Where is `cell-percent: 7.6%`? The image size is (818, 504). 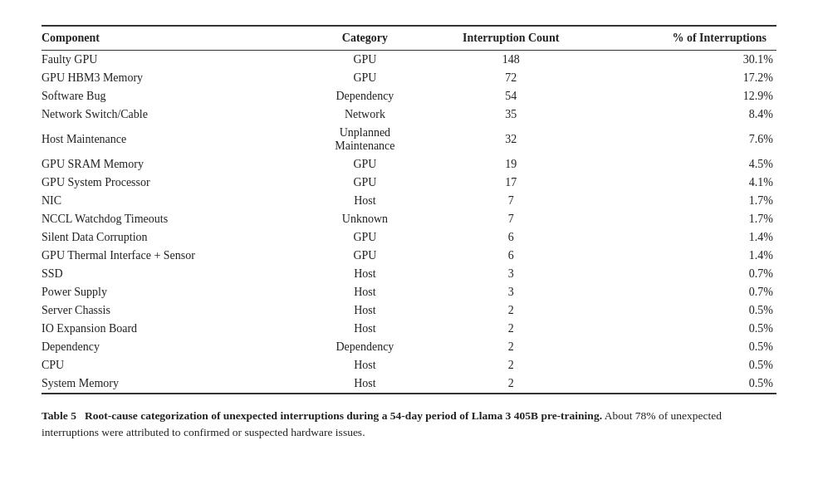
cell-percent: 7.6% is located at coordinates (690, 139).